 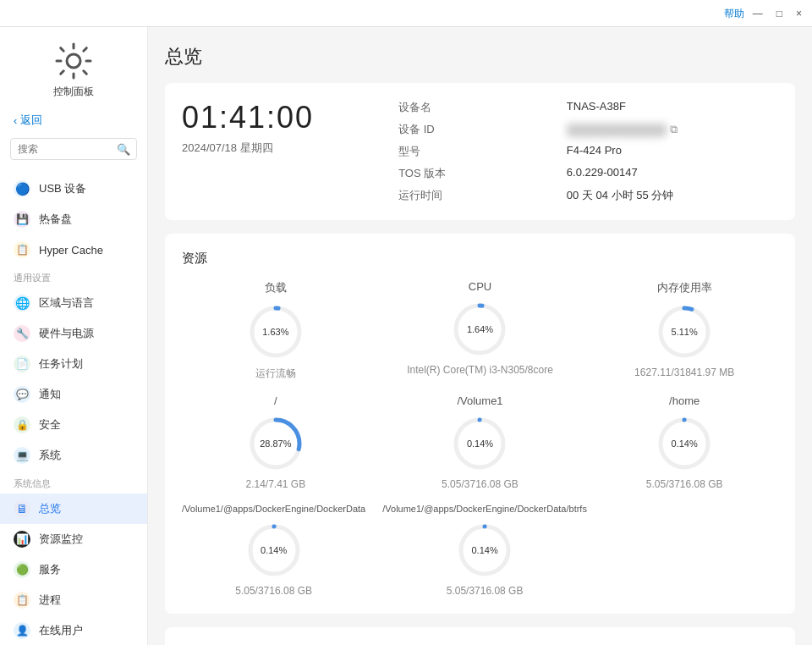 What do you see at coordinates (274, 550) in the screenshot?
I see `disk-docker-item: /Volume1/@apps/DockerEngine/DockerData 0…` at bounding box center [274, 550].